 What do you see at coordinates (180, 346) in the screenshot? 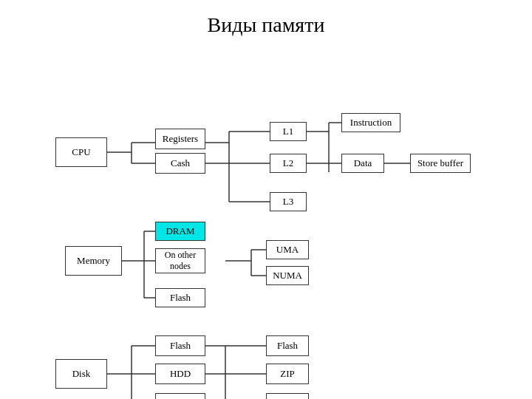
I see `flash-disk-box: Flash` at bounding box center [180, 346].